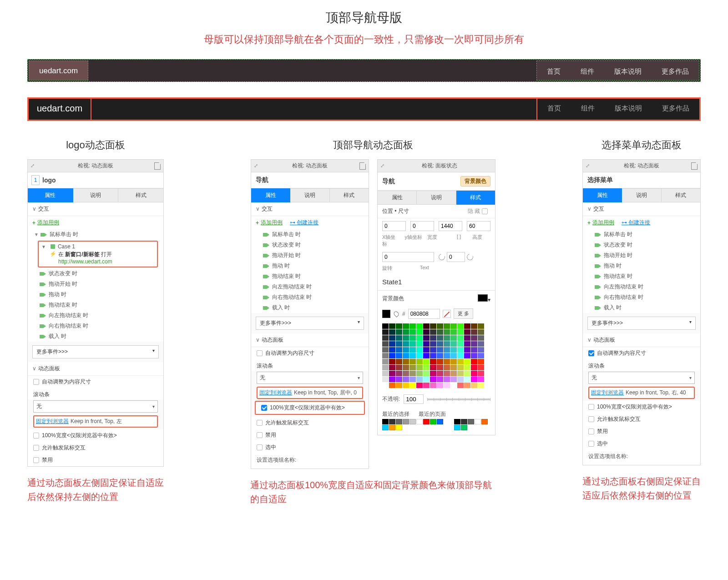  What do you see at coordinates (259, 435) in the screenshot?
I see `disable-checkbox` at bounding box center [259, 435].